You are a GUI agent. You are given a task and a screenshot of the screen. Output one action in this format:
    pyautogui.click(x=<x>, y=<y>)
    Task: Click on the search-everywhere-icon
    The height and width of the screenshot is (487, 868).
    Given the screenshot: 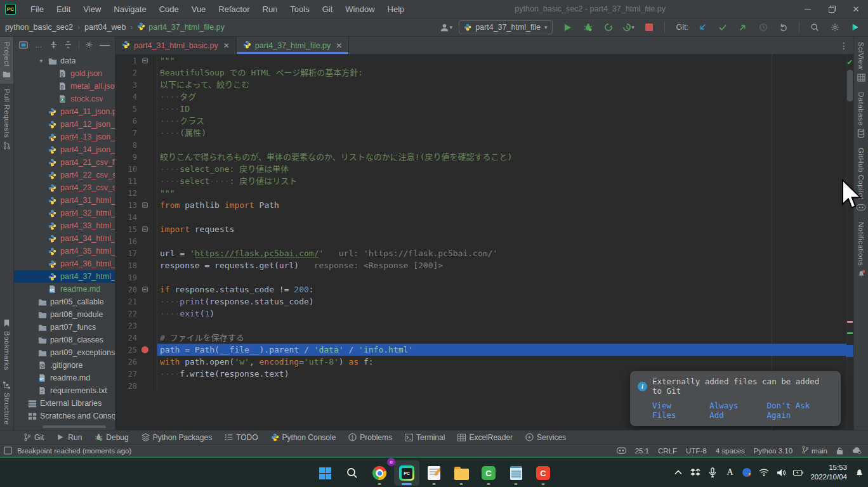 What is the action you would take?
    pyautogui.click(x=815, y=27)
    